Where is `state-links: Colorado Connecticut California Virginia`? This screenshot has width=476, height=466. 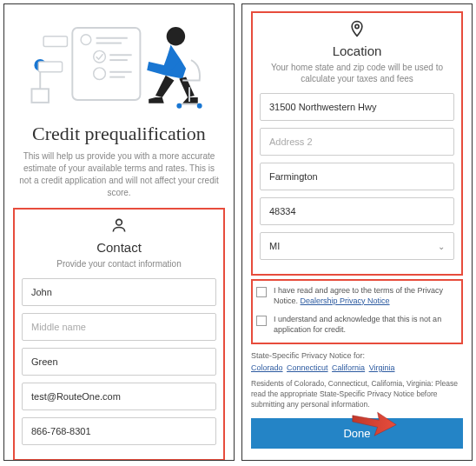 state-links: Colorado Connecticut California Virginia is located at coordinates (357, 368).